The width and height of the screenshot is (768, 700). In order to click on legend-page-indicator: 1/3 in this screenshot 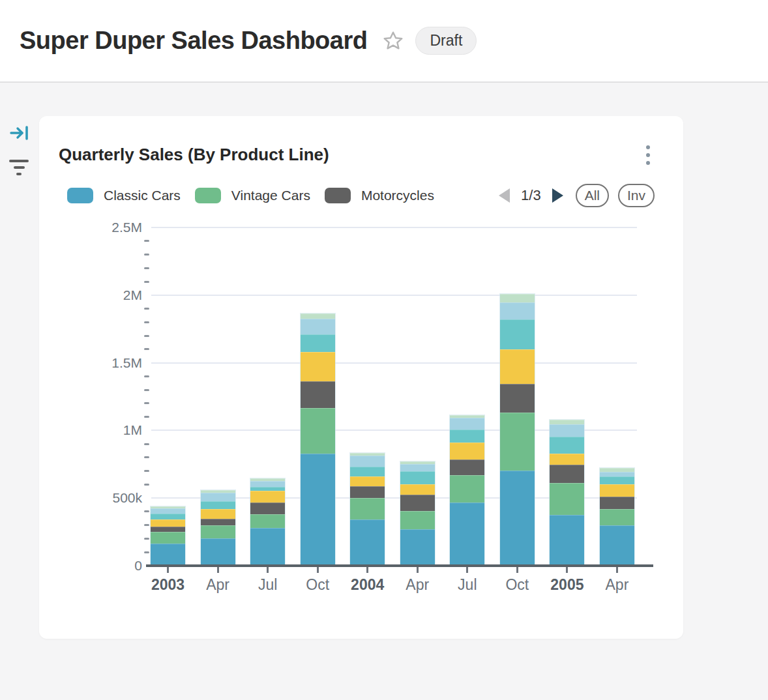, I will do `click(531, 196)`.